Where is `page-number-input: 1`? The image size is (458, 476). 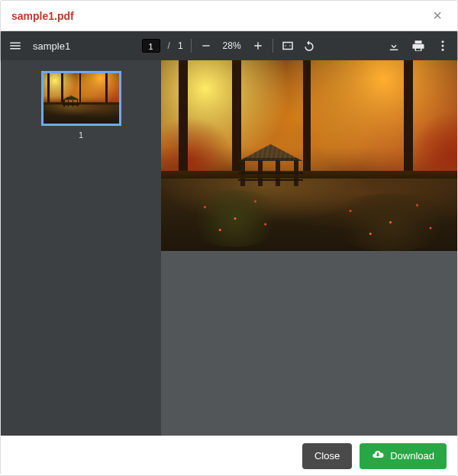 page-number-input: 1 is located at coordinates (151, 46).